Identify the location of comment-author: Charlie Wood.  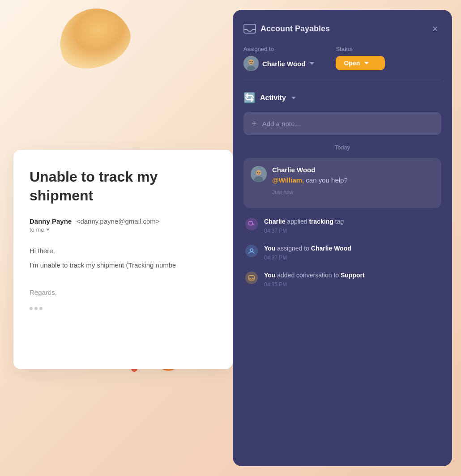
(353, 170).